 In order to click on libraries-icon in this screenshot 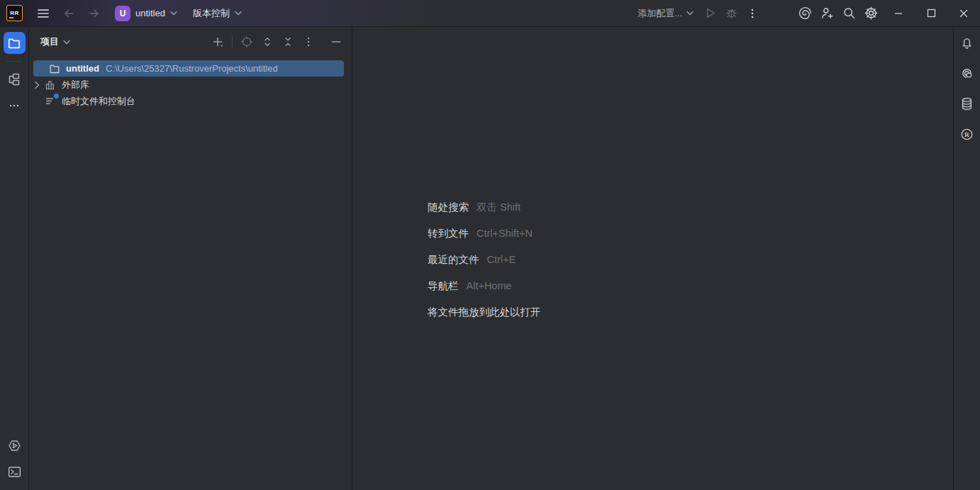, I will do `click(51, 85)`.